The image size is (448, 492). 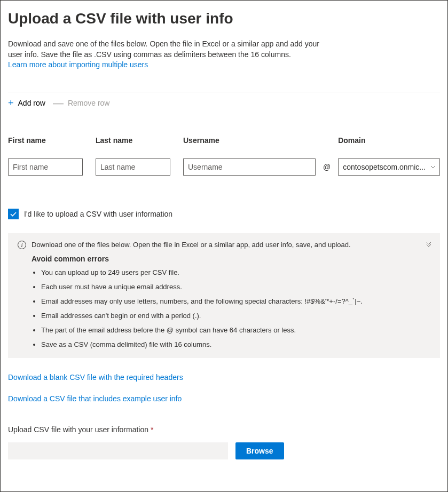 What do you see at coordinates (133, 140) in the screenshot?
I see `last-name-label: Last name` at bounding box center [133, 140].